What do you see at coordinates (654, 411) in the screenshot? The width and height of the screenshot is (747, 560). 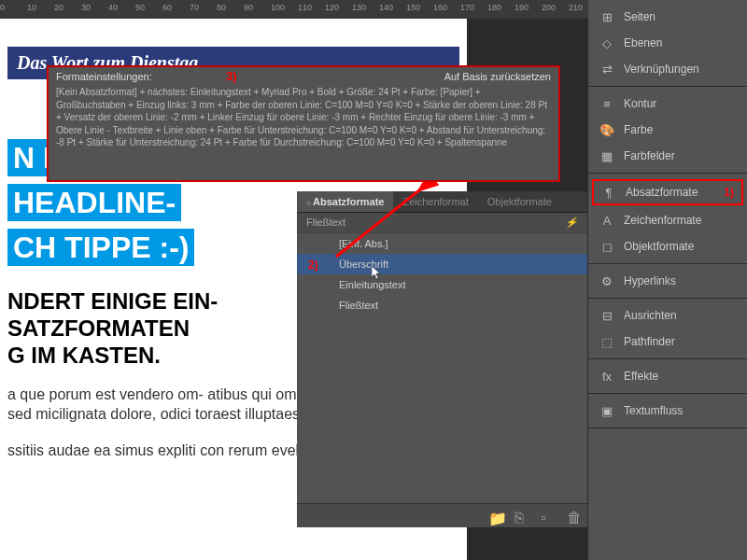 I see `panel-item-label: Textumfluss` at bounding box center [654, 411].